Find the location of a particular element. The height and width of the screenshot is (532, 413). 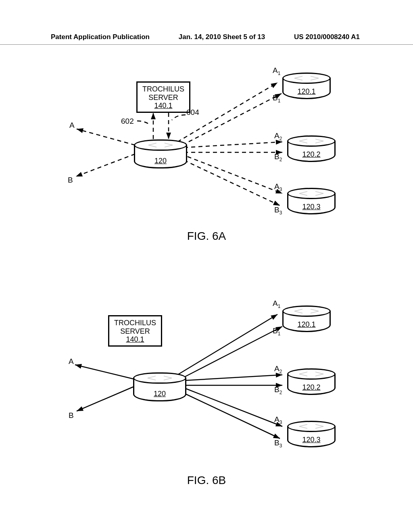

label-B1-6b: B1 is located at coordinates (277, 331).